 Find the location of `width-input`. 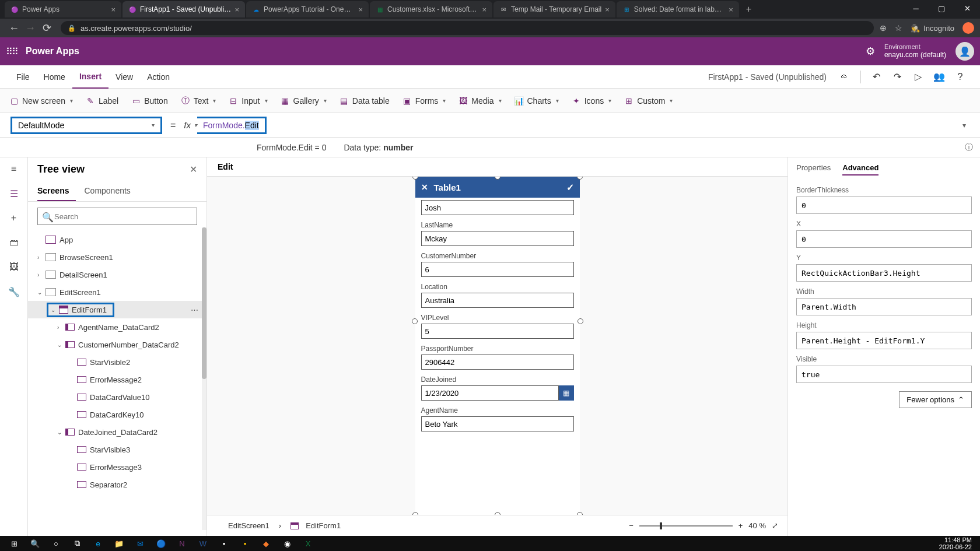

width-input is located at coordinates (884, 307).